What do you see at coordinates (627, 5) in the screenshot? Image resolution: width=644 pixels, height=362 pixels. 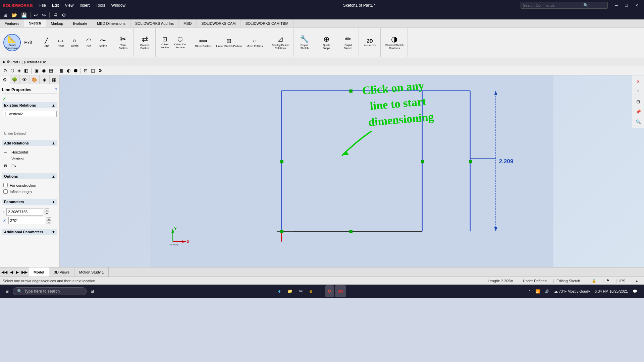 I see `restore-button: ❐` at bounding box center [627, 5].